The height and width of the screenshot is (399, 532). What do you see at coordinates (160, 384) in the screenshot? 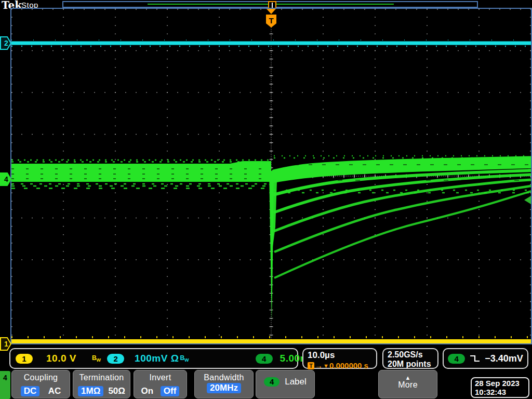
I see `invert-button: Invert On Off` at bounding box center [160, 384].